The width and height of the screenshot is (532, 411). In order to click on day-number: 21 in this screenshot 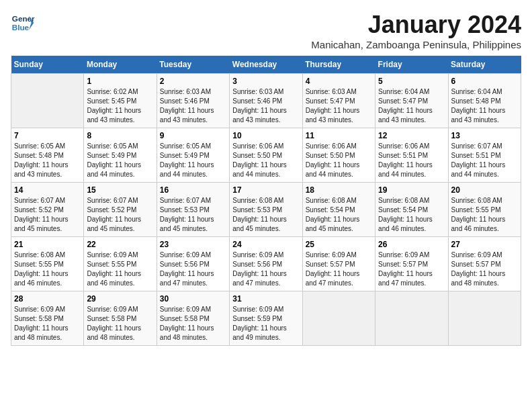, I will do `click(47, 244)`.